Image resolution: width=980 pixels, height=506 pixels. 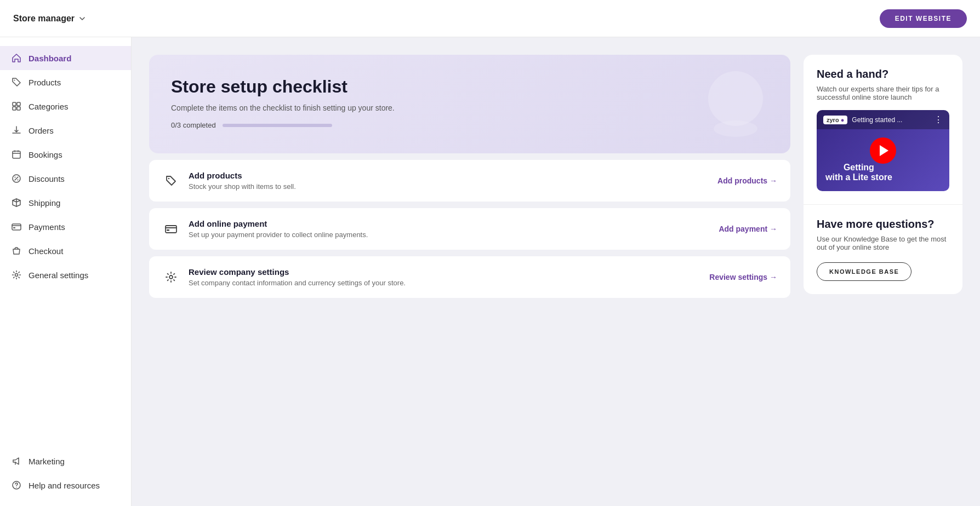 What do you see at coordinates (44, 203) in the screenshot?
I see `sidebar-item-label: Shipping` at bounding box center [44, 203].